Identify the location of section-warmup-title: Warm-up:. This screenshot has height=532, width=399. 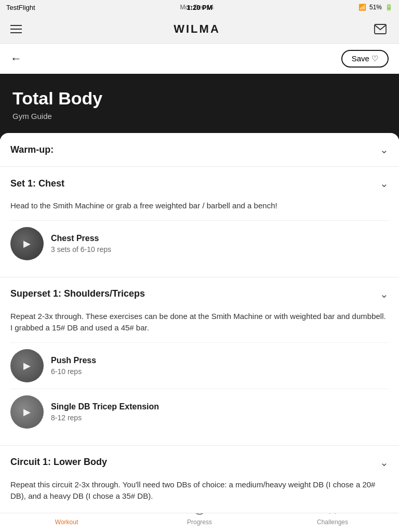
(32, 150).